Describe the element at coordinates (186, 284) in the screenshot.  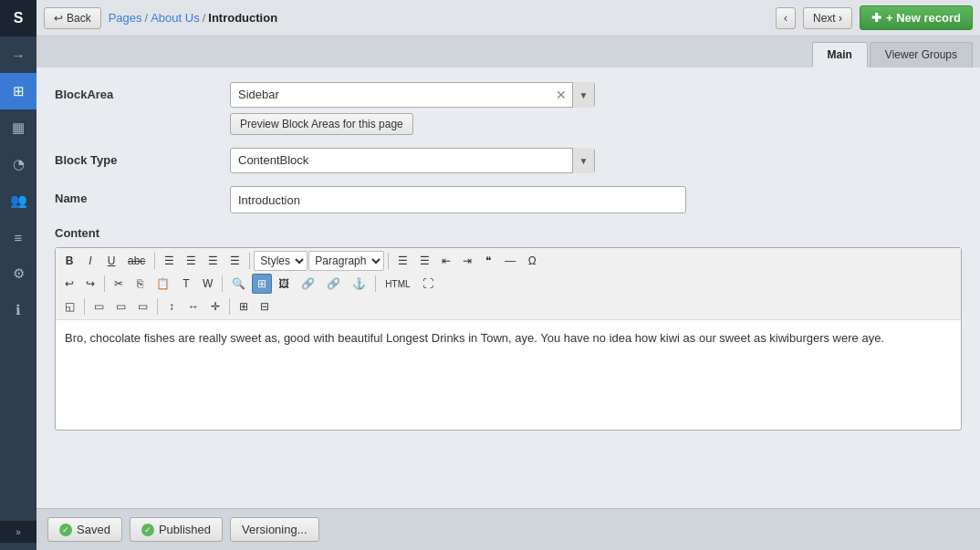
I see `toolbar-paste-text-btn: T` at that location.